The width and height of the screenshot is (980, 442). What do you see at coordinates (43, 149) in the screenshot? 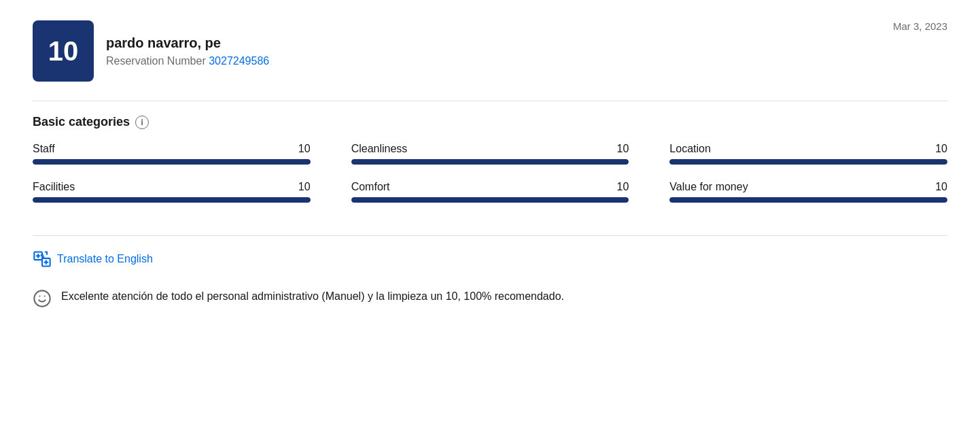
I see `category-staff-label: Staff` at bounding box center [43, 149].